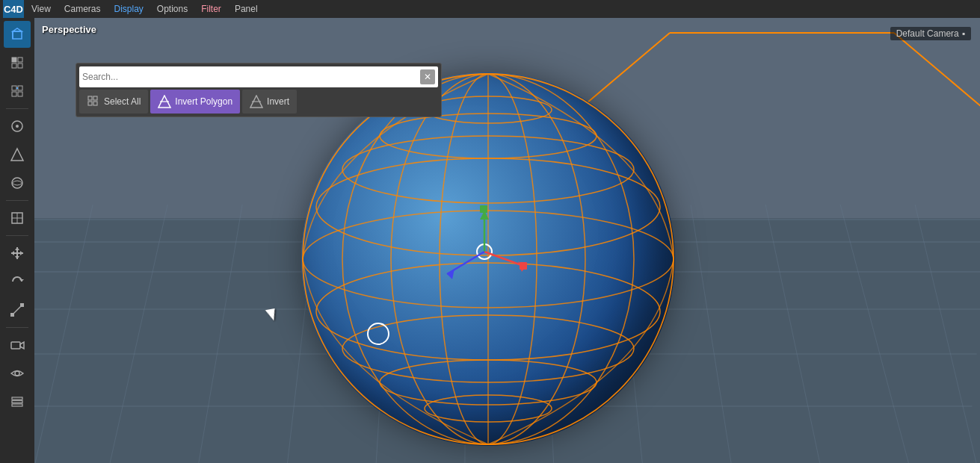 This screenshot has width=980, height=463. What do you see at coordinates (259, 77) in the screenshot?
I see `search-bar: ✕` at bounding box center [259, 77].